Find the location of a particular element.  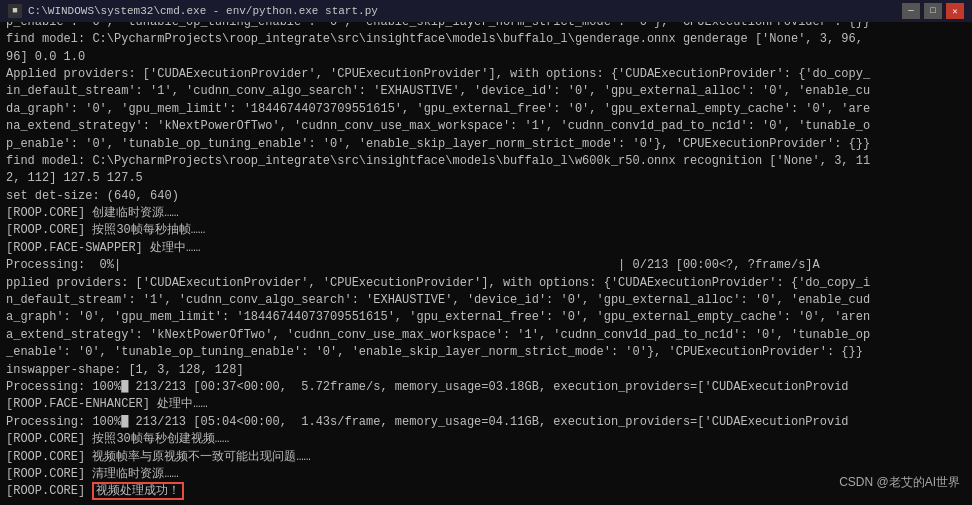

terminal-line: a_graph': '0', 'gpu_mem_limit': '1844674… is located at coordinates (486, 318).